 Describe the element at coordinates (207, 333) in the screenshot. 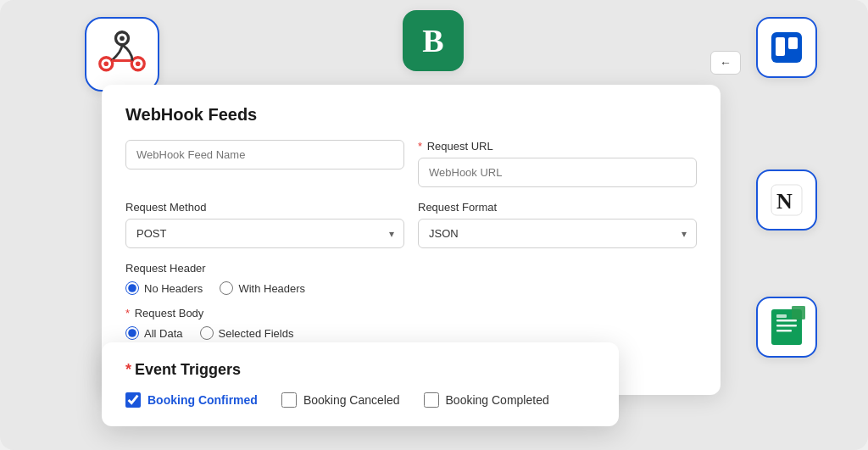

I see `selected-fields-radio` at that location.